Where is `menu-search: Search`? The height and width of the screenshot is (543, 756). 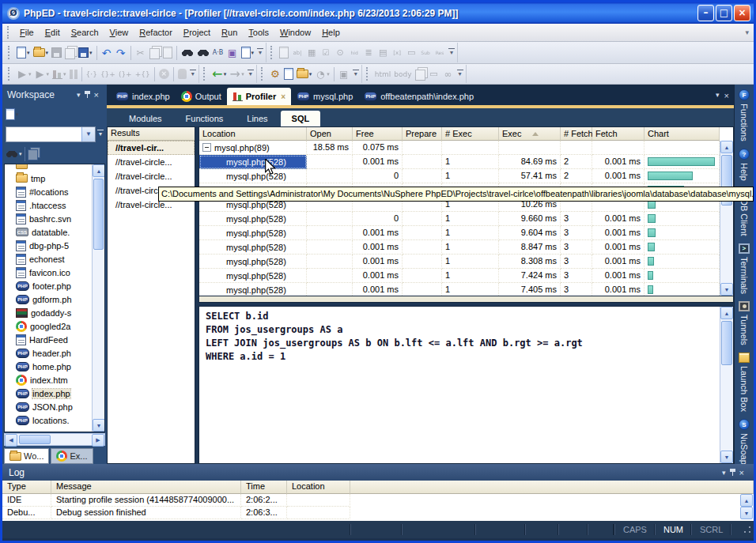 menu-search: Search is located at coordinates (85, 32).